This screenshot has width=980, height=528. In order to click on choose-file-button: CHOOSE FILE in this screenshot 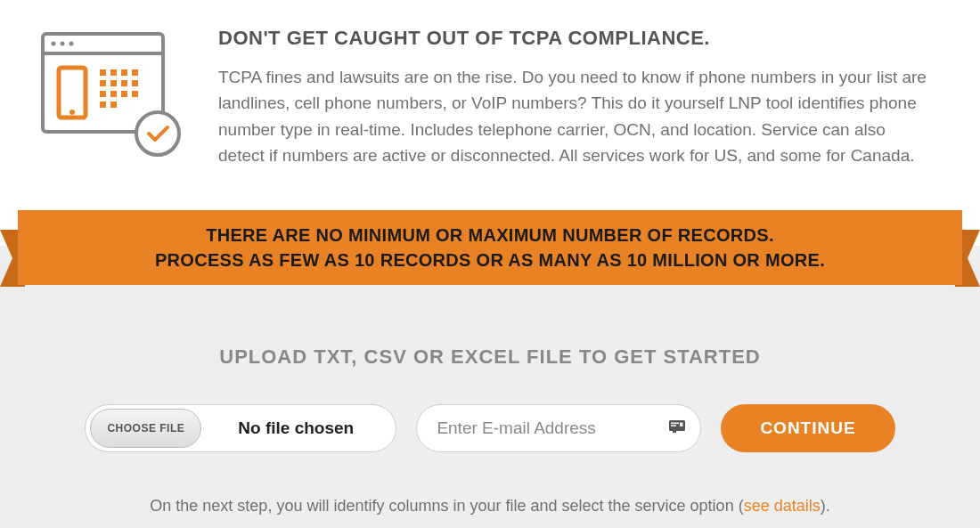, I will do `click(146, 428)`.